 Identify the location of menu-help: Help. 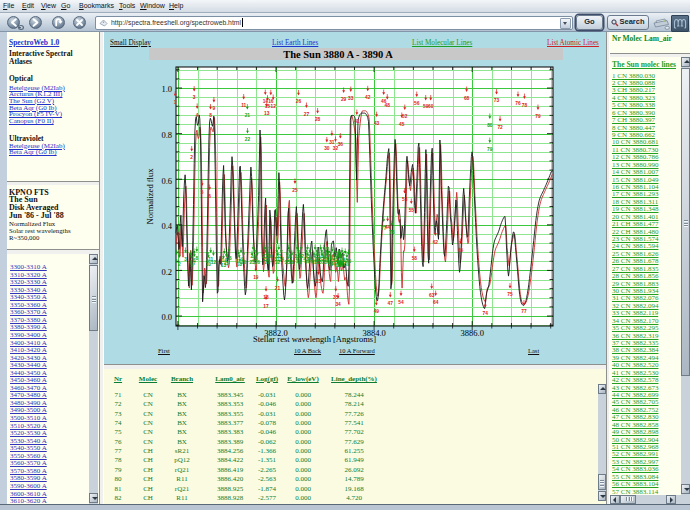
(176, 6).